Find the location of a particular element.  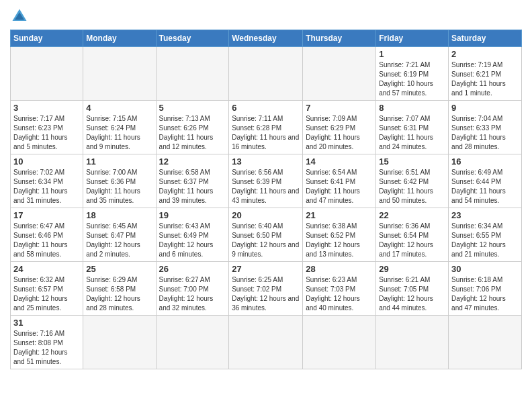

calendar-header-tuesday: Tuesday is located at coordinates (192, 39).